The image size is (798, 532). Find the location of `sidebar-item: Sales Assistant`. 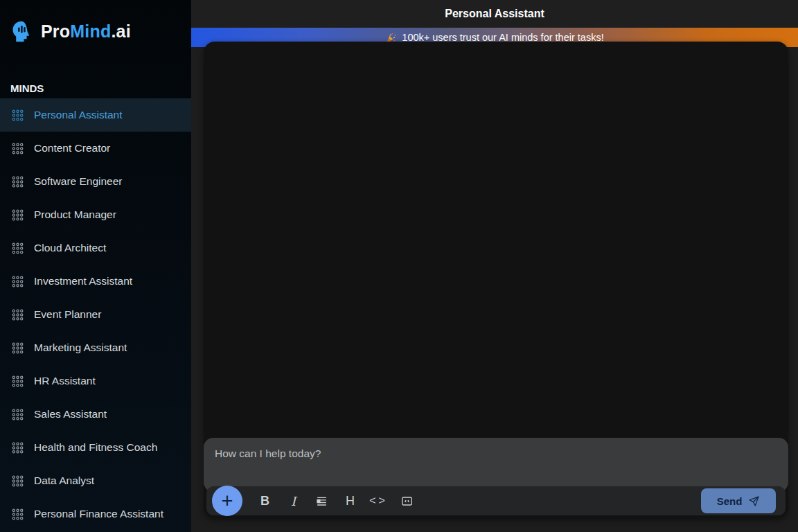

sidebar-item: Sales Assistant is located at coordinates (96, 414).